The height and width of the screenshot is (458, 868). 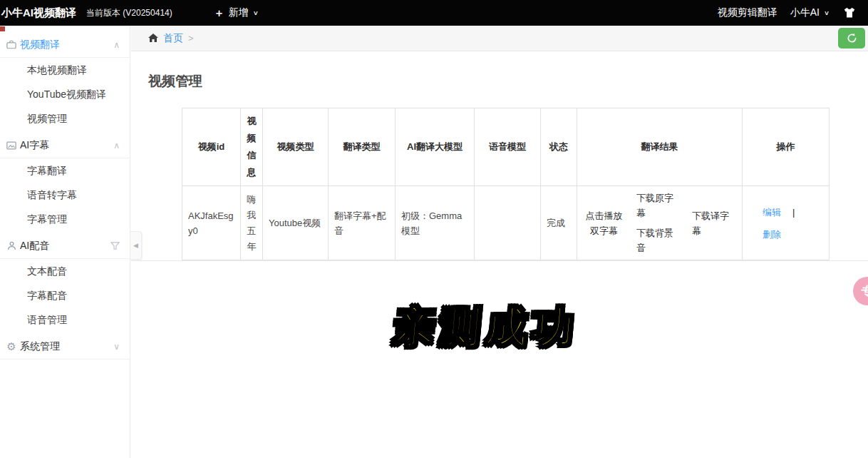 I want to click on user-menu-label: 小牛AI, so click(x=805, y=13).